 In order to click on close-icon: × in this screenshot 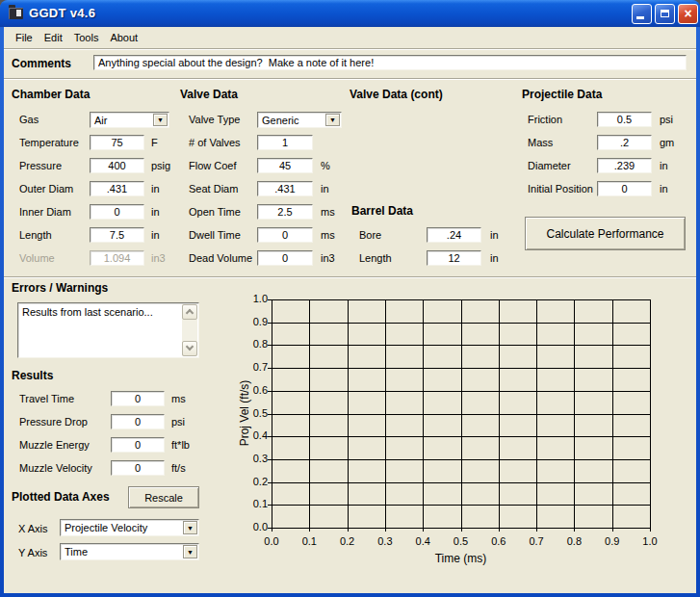, I will do `click(687, 13)`.